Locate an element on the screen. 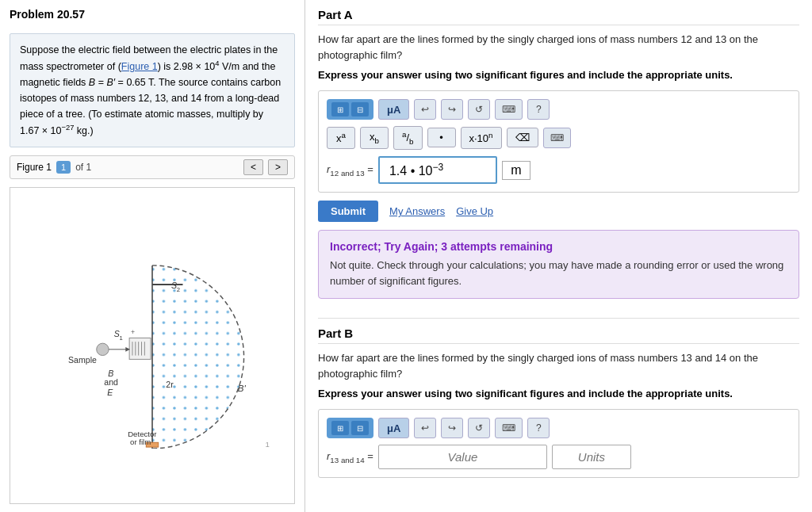 This screenshot has width=812, height=512. figure-dropdown: 1 is located at coordinates (63, 167).